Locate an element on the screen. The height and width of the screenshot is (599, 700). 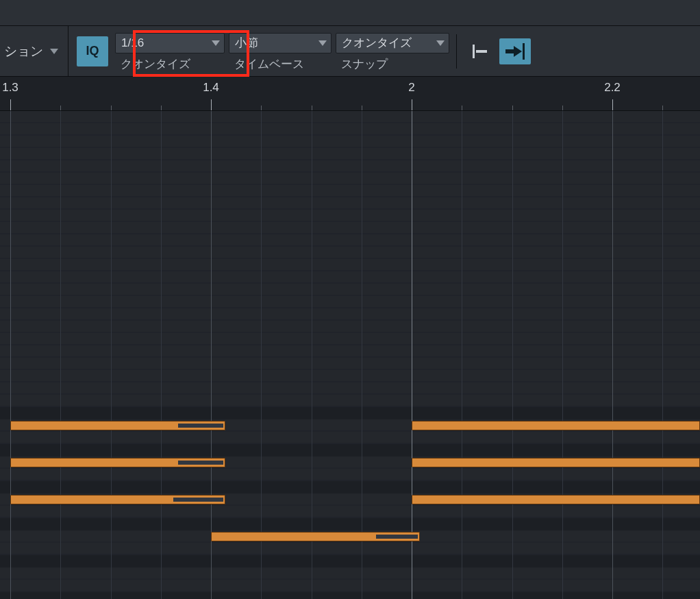
timebase-group: 小節 タイムベース is located at coordinates (280, 51).